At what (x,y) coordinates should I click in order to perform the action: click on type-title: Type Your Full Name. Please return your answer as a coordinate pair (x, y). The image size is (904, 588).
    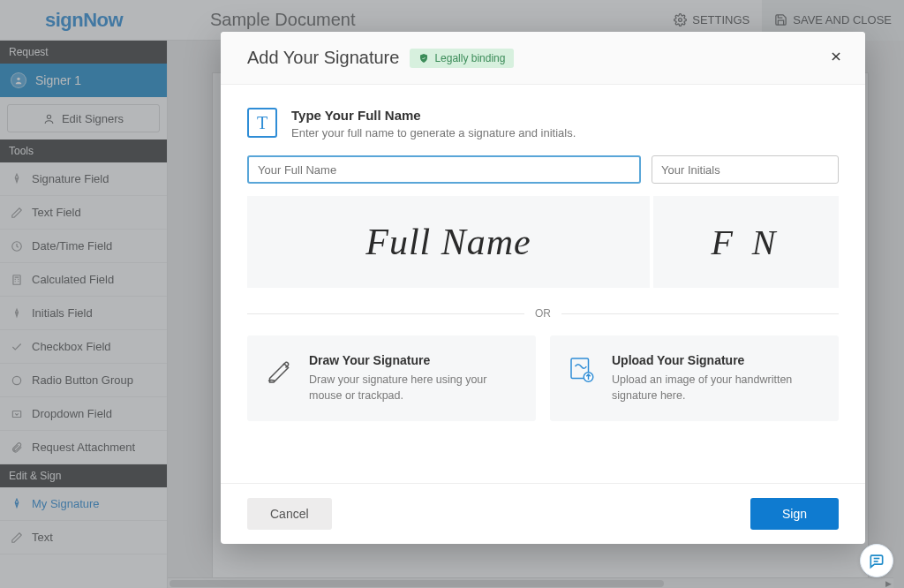
    Looking at the image, I should click on (433, 115).